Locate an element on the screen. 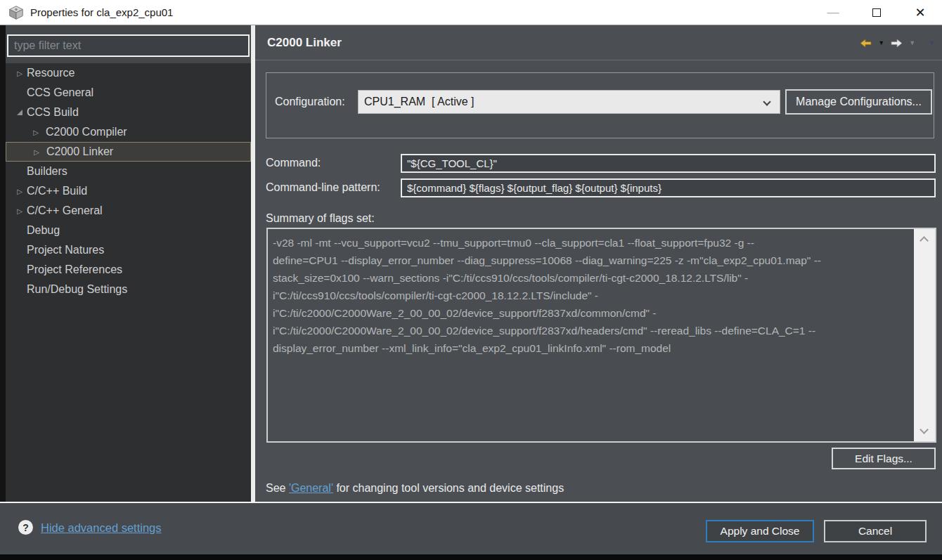 The width and height of the screenshot is (942, 560). page-title: C2000 Linker is located at coordinates (304, 43).